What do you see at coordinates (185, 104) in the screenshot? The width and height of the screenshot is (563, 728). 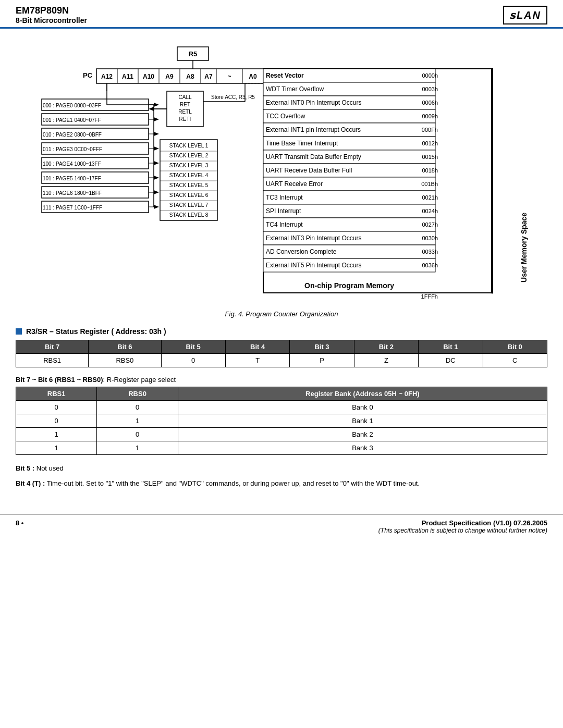 I see `svg-text: RET` at bounding box center [185, 104].